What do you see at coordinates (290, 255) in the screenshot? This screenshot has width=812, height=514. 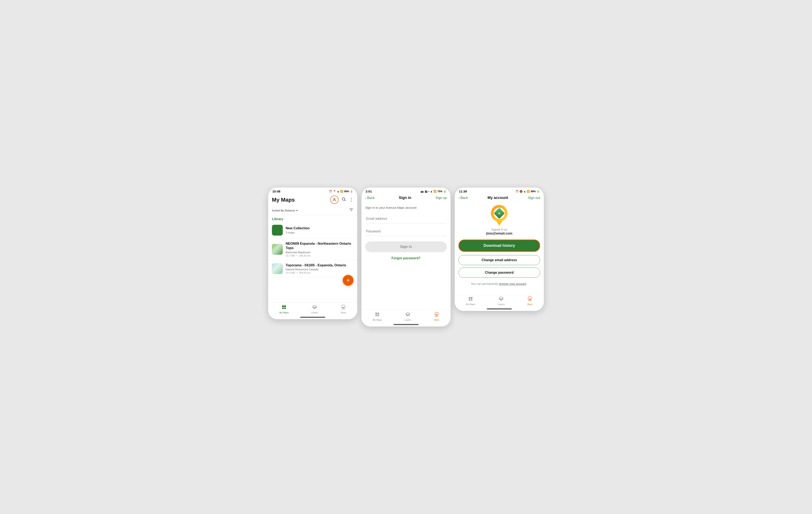 I see `map-size-1: 15.7 MB` at bounding box center [290, 255].